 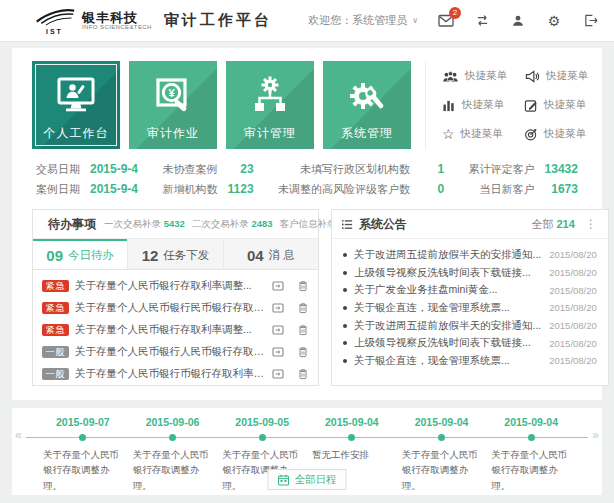 I want to click on tile-audit-manage: 审计管理, so click(x=270, y=105).